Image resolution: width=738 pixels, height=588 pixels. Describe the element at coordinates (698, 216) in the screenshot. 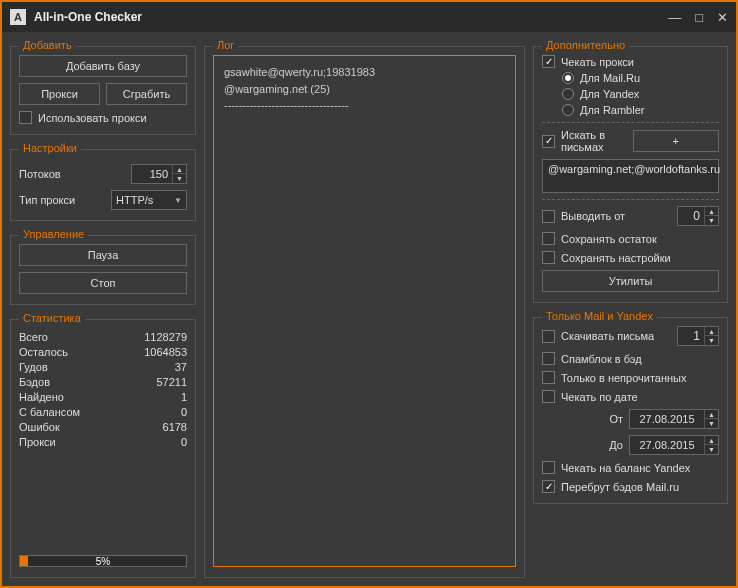

I see `output-from-input: 0 ▲▼` at that location.